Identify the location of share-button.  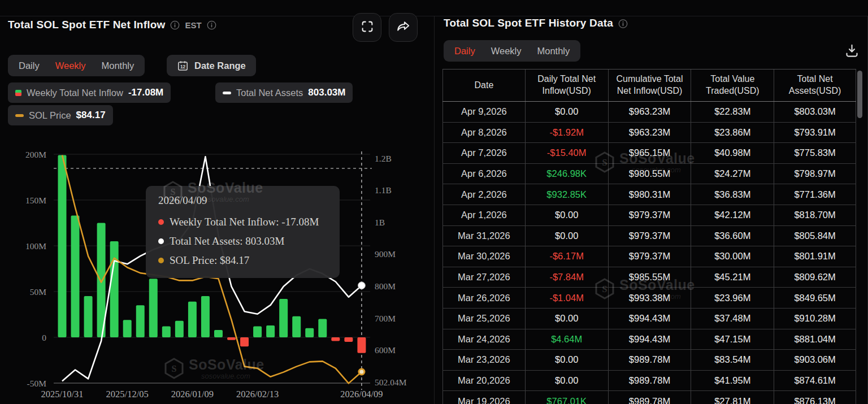
(403, 27).